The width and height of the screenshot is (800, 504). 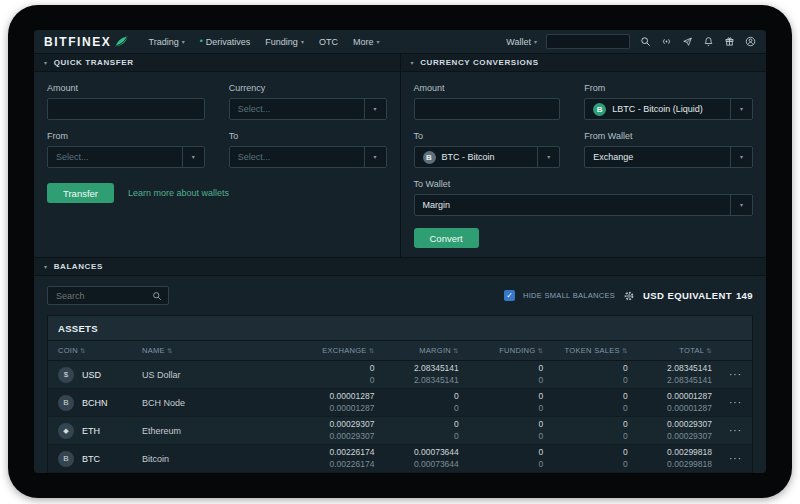 What do you see at coordinates (126, 109) in the screenshot?
I see `qt-amount-input` at bounding box center [126, 109].